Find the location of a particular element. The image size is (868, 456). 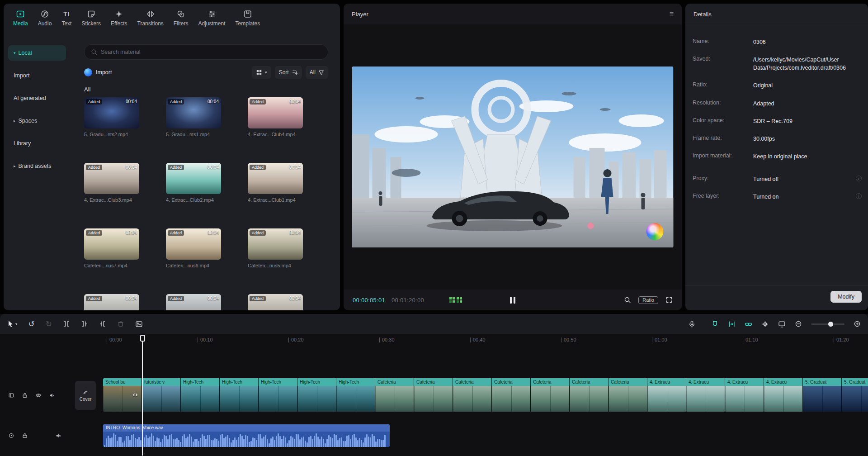

media-clip: Added00:045. Gradu...nts1.mp4 is located at coordinates (193, 117).